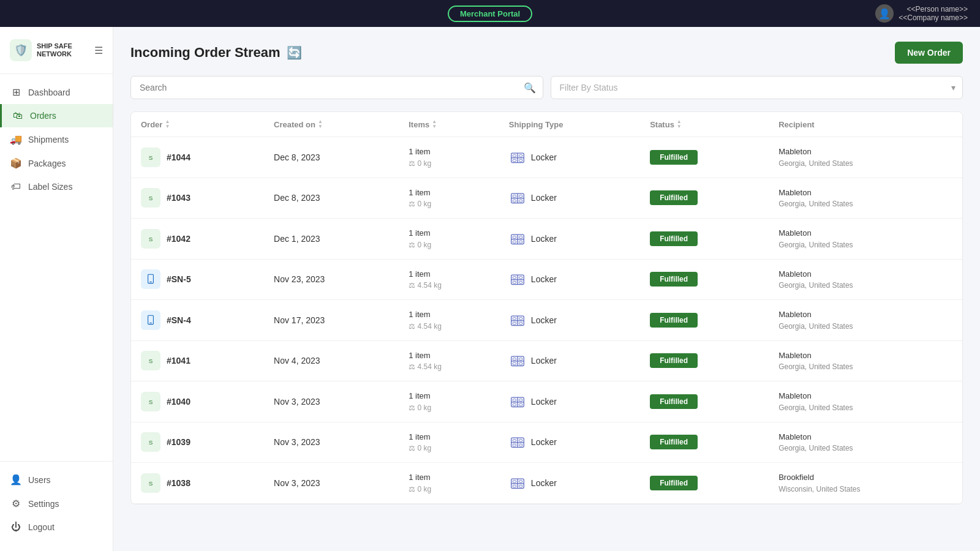 This screenshot has width=980, height=551. Describe the element at coordinates (56, 527) in the screenshot. I see `sidebar-item-logout: ⏻ Logout` at that location.